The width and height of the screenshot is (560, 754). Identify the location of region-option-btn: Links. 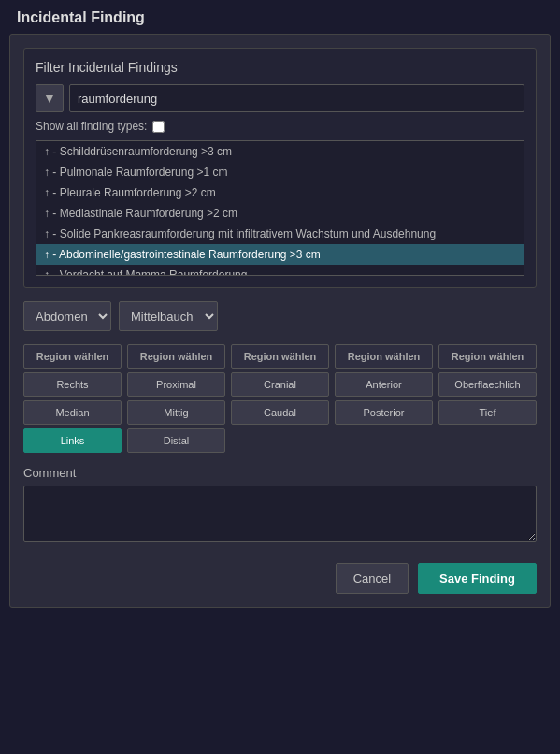
(73, 441).